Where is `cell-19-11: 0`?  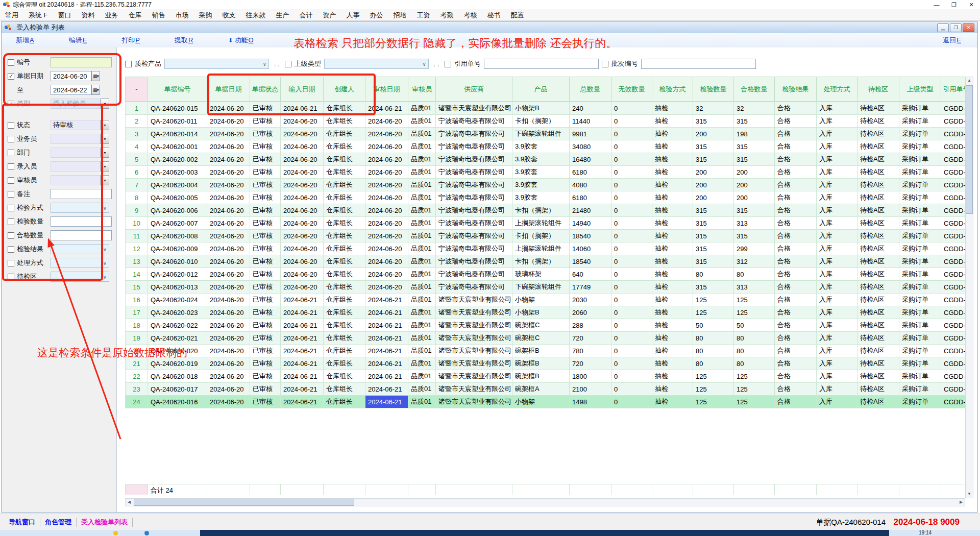
cell-19-11: 0 is located at coordinates (632, 338).